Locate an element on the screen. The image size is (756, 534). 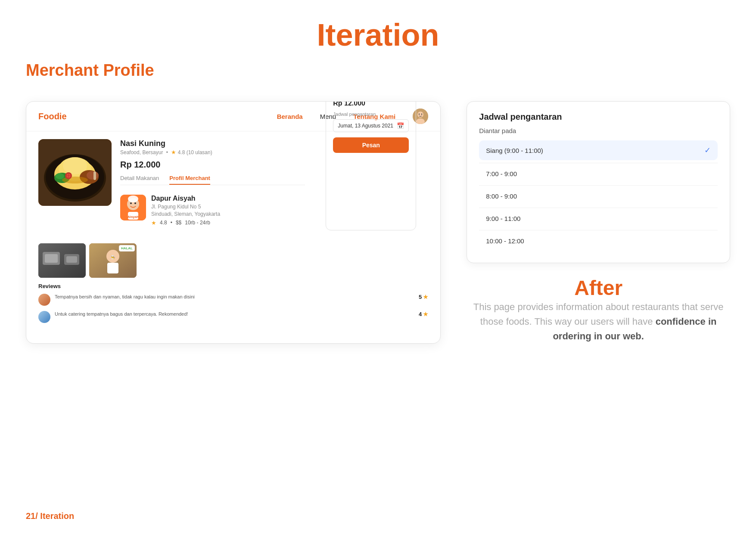
page-footer: 21/ Iteration is located at coordinates (50, 516).